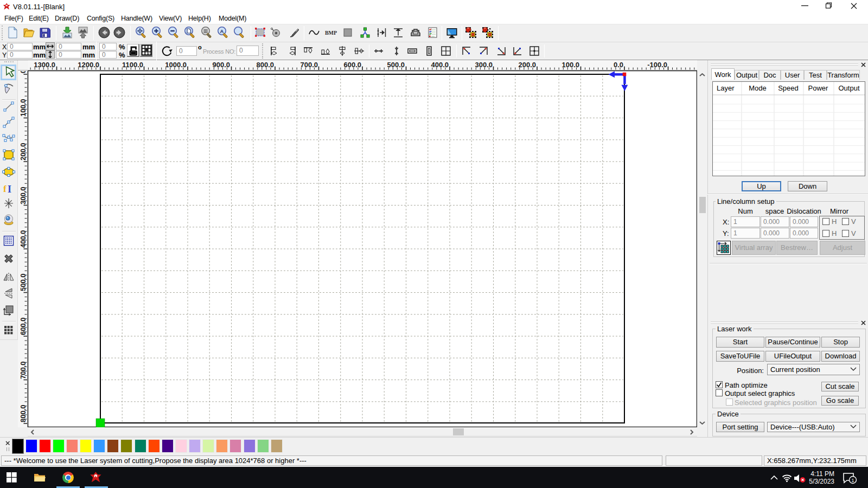  I want to click on svg-text: 1, so click(853, 480).